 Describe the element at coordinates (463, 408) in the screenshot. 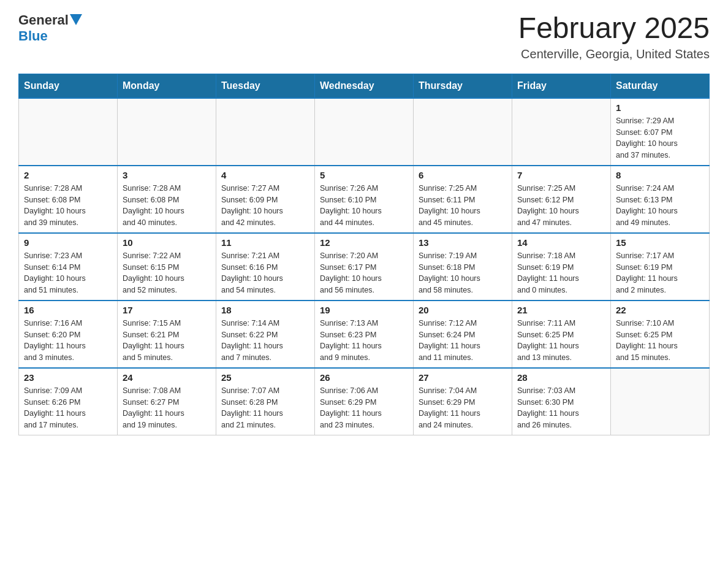

I see `day-info: Sunrise: 7:04 AMSunset: 6:29 PMDaylight:…` at that location.